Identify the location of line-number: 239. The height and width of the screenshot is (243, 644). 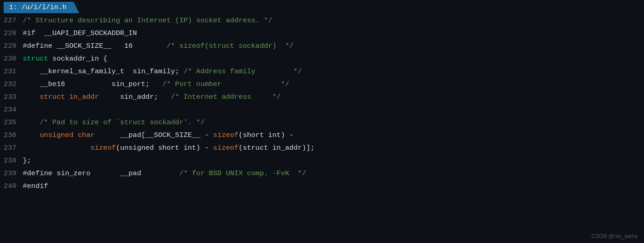
(11, 174).